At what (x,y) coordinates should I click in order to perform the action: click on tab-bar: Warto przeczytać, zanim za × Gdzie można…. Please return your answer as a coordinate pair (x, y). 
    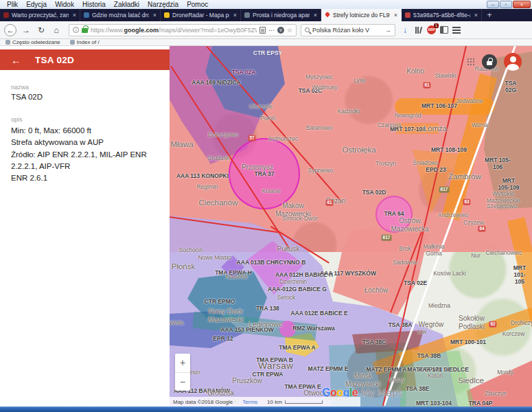
    Looking at the image, I should click on (266, 15).